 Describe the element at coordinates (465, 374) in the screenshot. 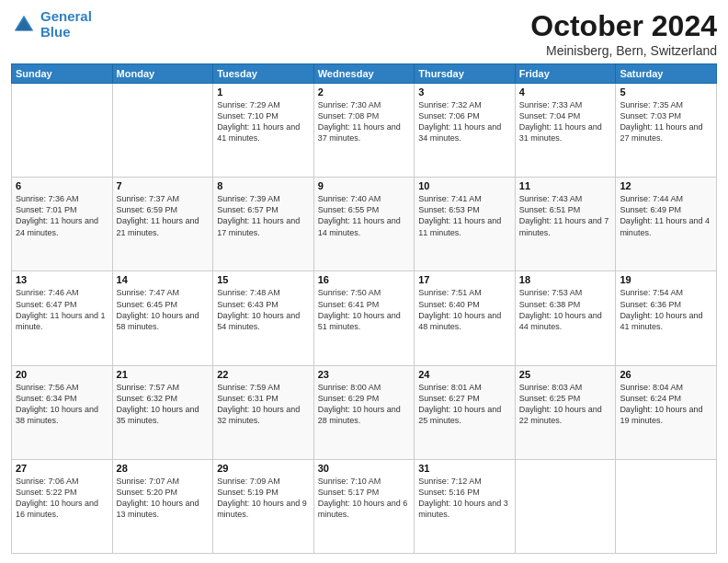

I see `day-number: 24` at that location.